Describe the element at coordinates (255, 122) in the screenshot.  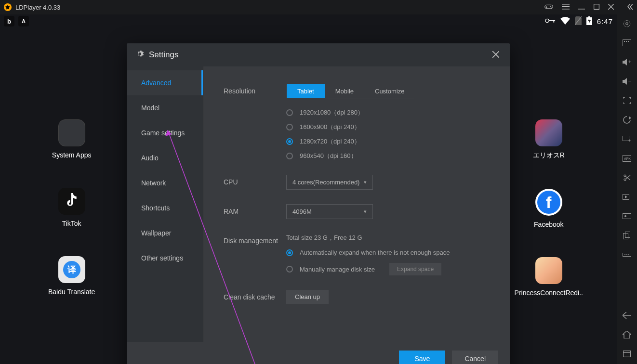
I see `resolution-label: Resolution` at that location.